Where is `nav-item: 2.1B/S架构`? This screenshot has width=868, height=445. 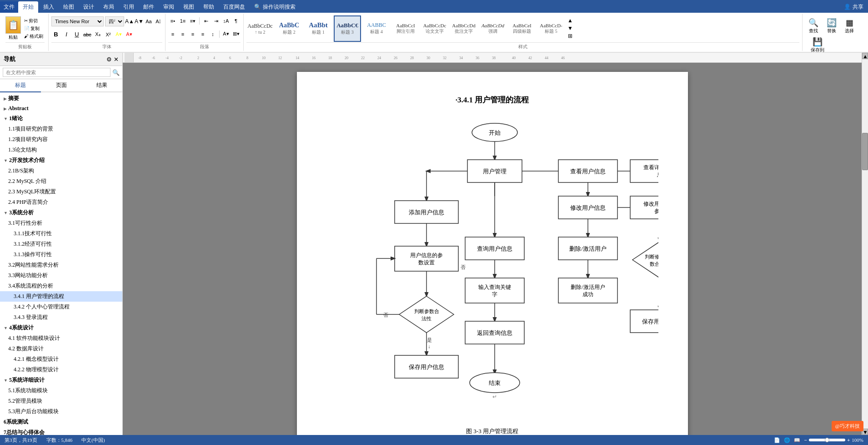 nav-item: 2.1B/S架构 is located at coordinates (61, 171).